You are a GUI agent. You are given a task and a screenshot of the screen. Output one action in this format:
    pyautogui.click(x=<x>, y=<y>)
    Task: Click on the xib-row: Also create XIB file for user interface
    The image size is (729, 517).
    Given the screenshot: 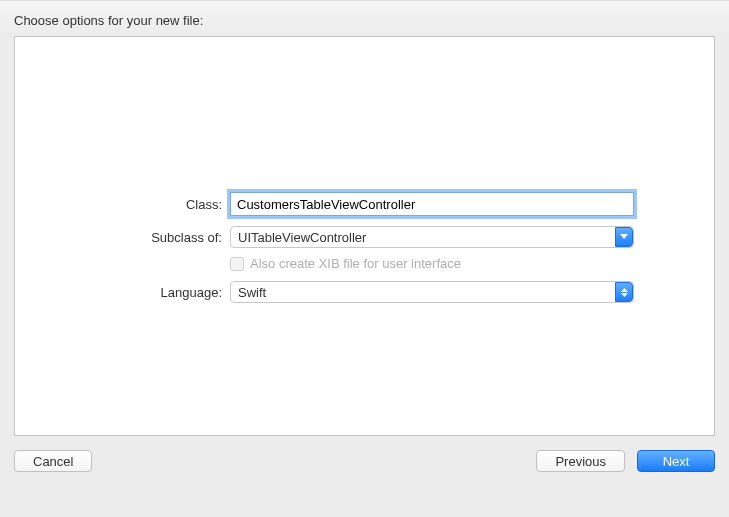 What is the action you would take?
    pyautogui.click(x=324, y=264)
    